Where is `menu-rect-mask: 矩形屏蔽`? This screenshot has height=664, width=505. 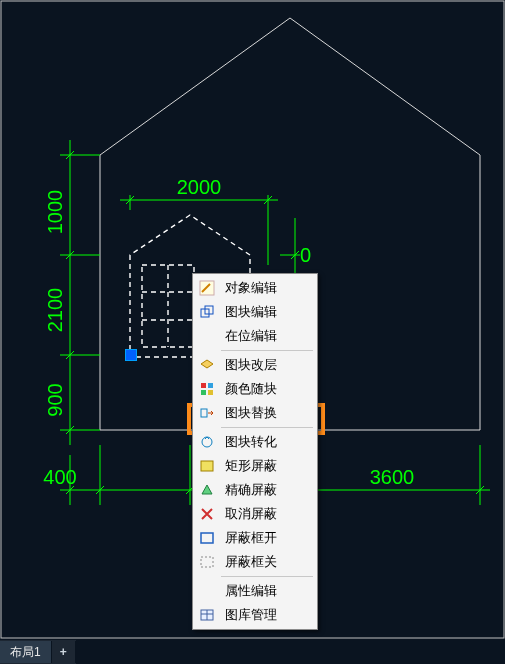
menu-rect-mask: 矩形屏蔽 is located at coordinates (255, 466).